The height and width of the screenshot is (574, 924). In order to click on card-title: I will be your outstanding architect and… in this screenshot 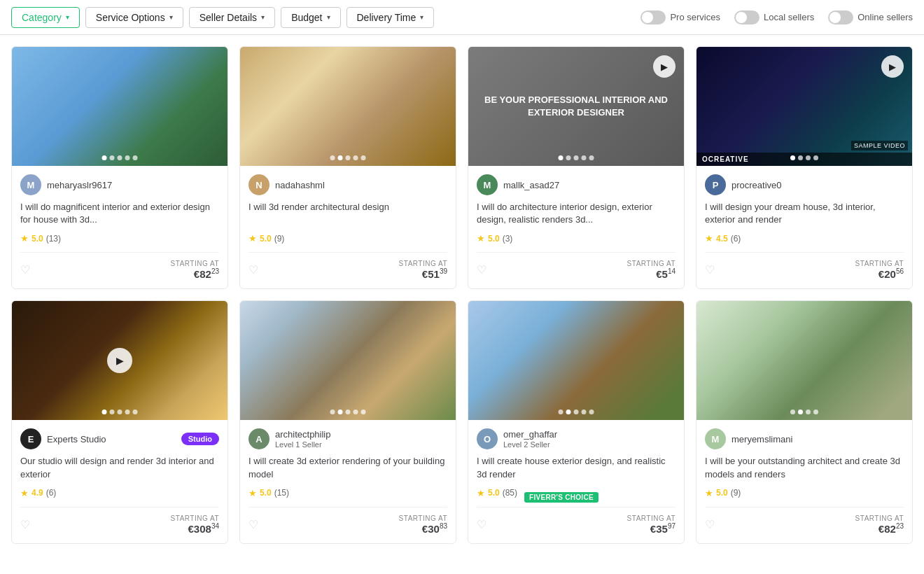, I will do `click(804, 468)`.